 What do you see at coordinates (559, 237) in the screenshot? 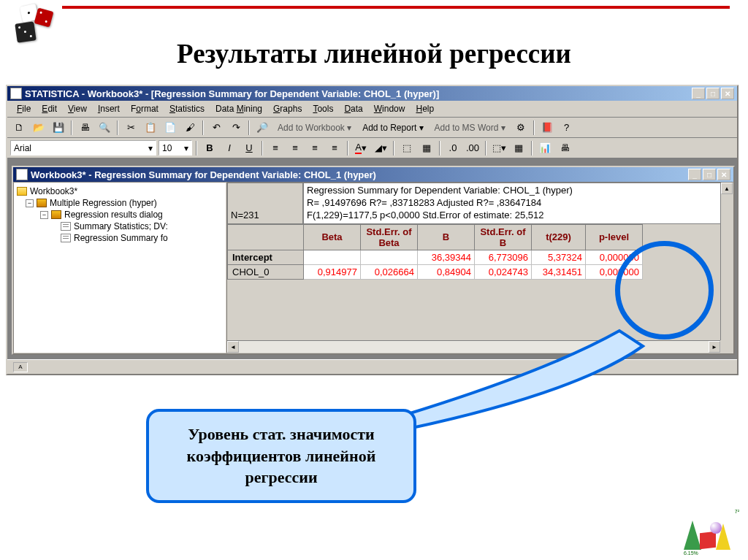
I see `col-t: t(229)` at bounding box center [559, 237].